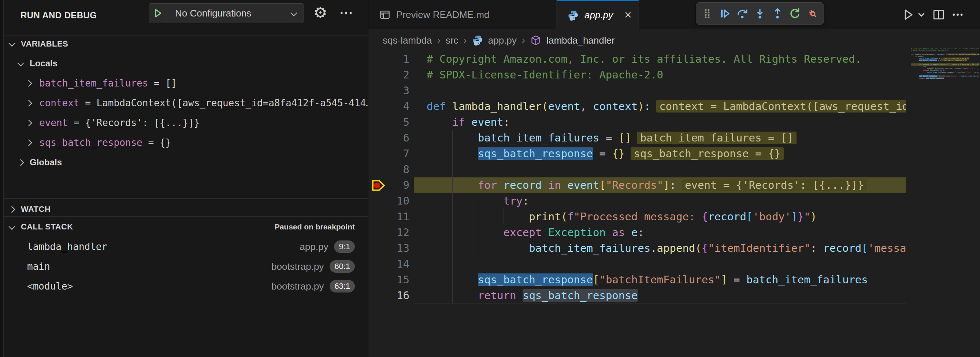 The width and height of the screenshot is (980, 357). Describe the element at coordinates (674, 59) in the screenshot. I see `code-line: 1# Copyright Amazon.com, Inc. or its aff…` at that location.